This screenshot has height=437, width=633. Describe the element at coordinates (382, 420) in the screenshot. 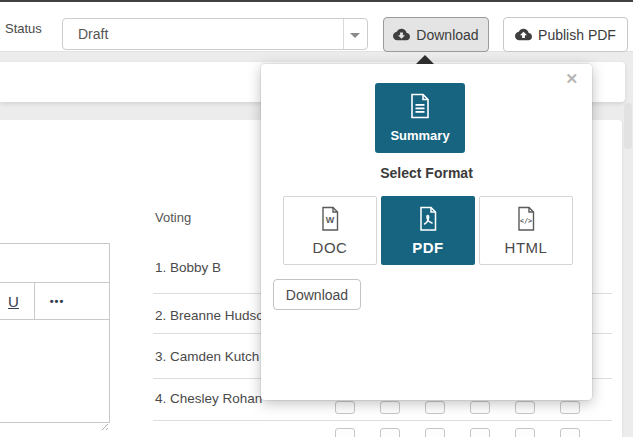

I see `row-divider` at that location.